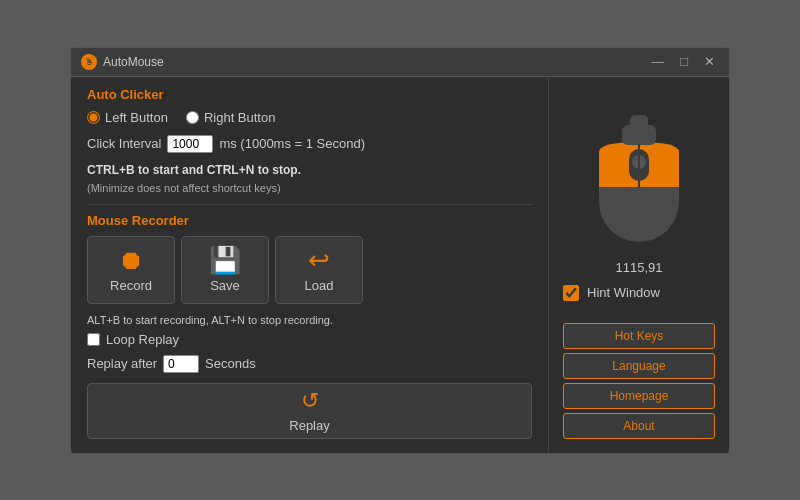 The width and height of the screenshot is (800, 500). What do you see at coordinates (624, 292) in the screenshot?
I see `hint-window-label: Hint Window` at bounding box center [624, 292].